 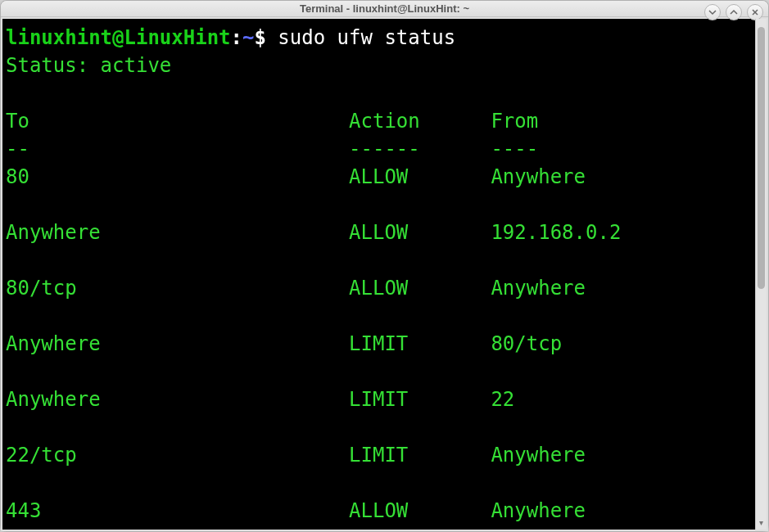 I want to click on close-icon, so click(x=755, y=12).